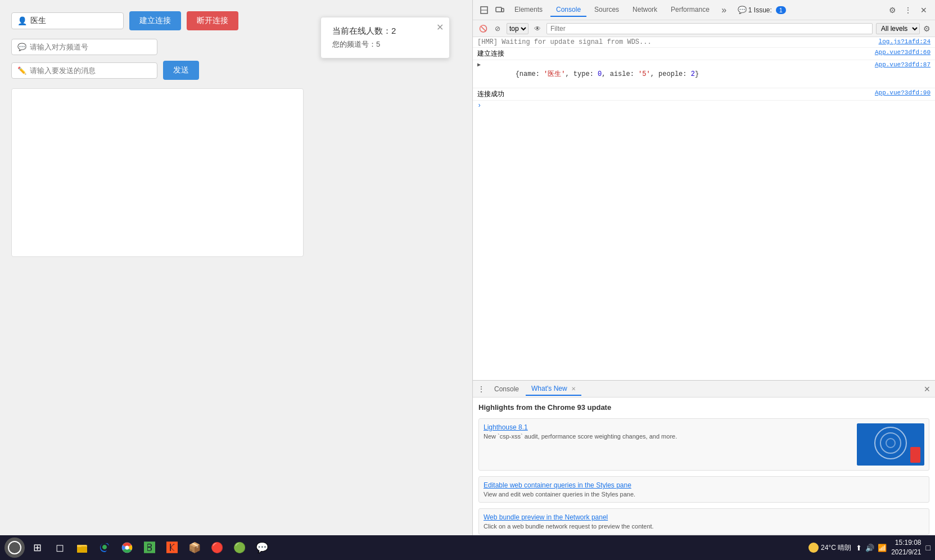 This screenshot has height=560, width=935. What do you see at coordinates (690, 10) in the screenshot?
I see `tab-performance: Performance` at bounding box center [690, 10].